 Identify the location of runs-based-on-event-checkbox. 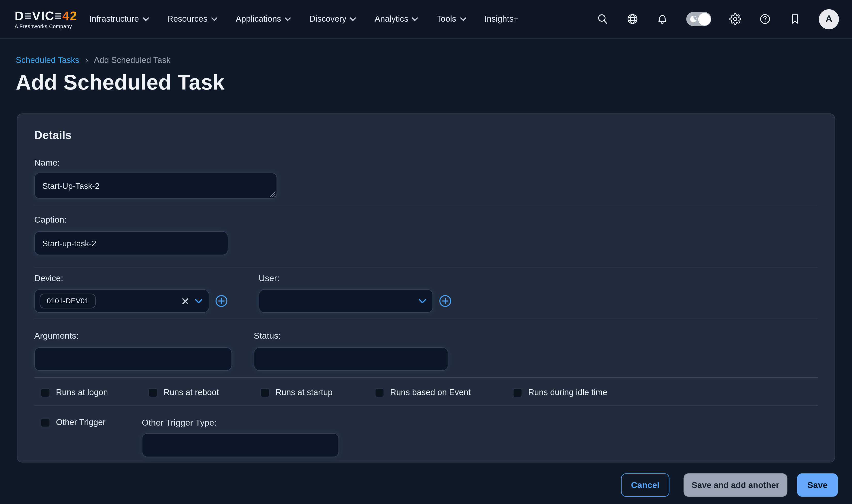
(379, 393).